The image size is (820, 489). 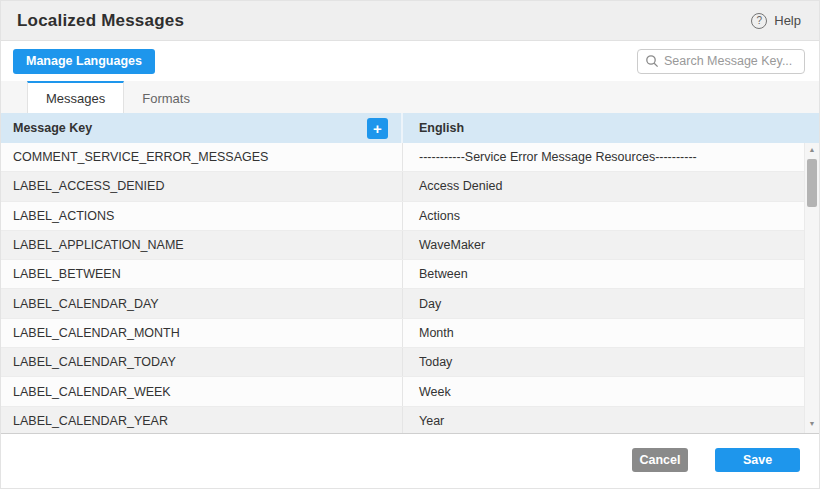 What do you see at coordinates (410, 186) in the screenshot?
I see `table-row: LABEL_ACCESS_DENIEDAccess Denied` at bounding box center [410, 186].